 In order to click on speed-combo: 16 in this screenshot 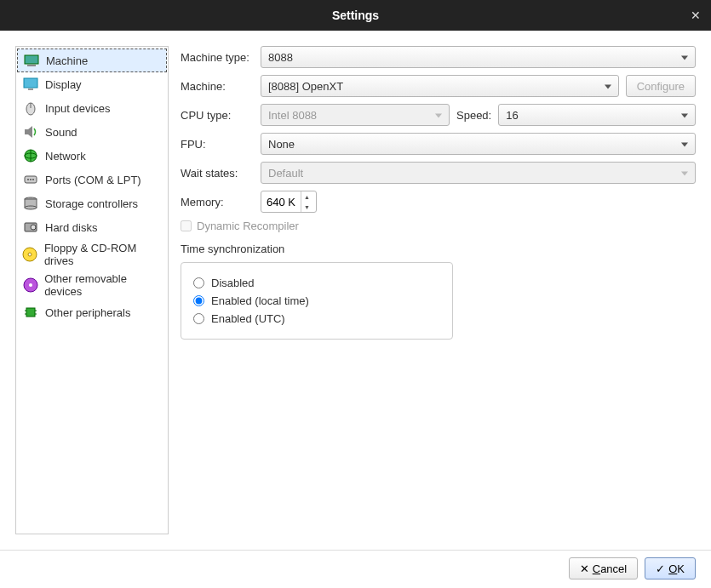, I will do `click(597, 115)`.